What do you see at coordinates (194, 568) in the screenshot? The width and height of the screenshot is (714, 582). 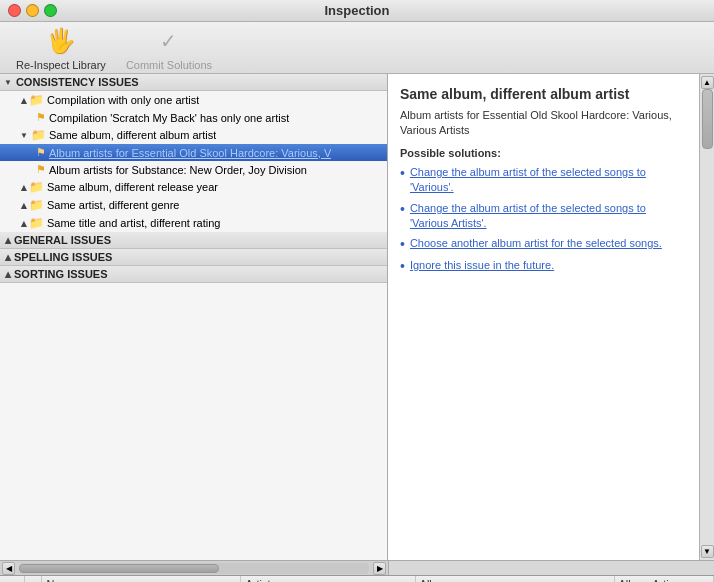 I see `h-scroll-left: ◀ ▶` at bounding box center [194, 568].